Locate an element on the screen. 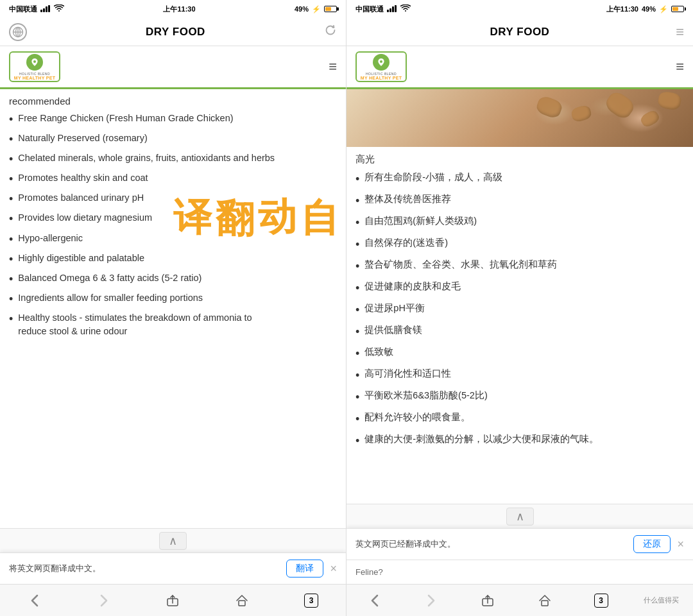  left-logo-bar: HOLISTIC BLEND MY HEALTHY PET ≡ is located at coordinates (173, 68).